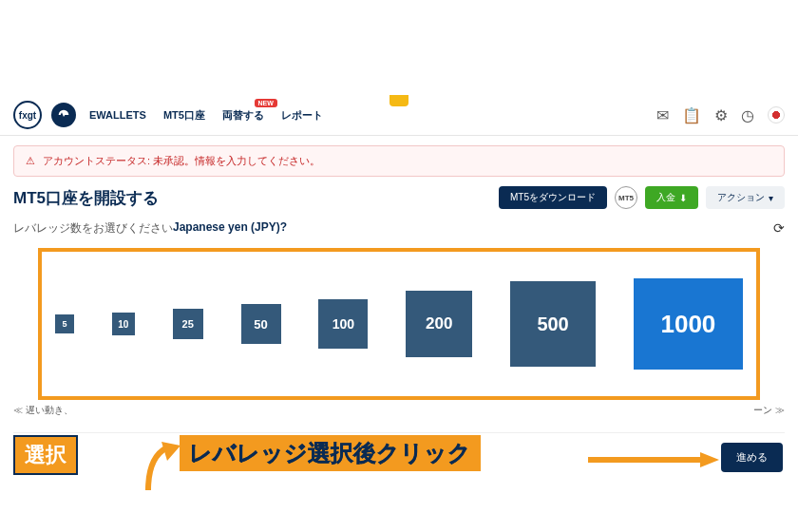 The image size is (798, 532). Describe the element at coordinates (65, 324) in the screenshot. I see `leverage-5: 5` at that location.